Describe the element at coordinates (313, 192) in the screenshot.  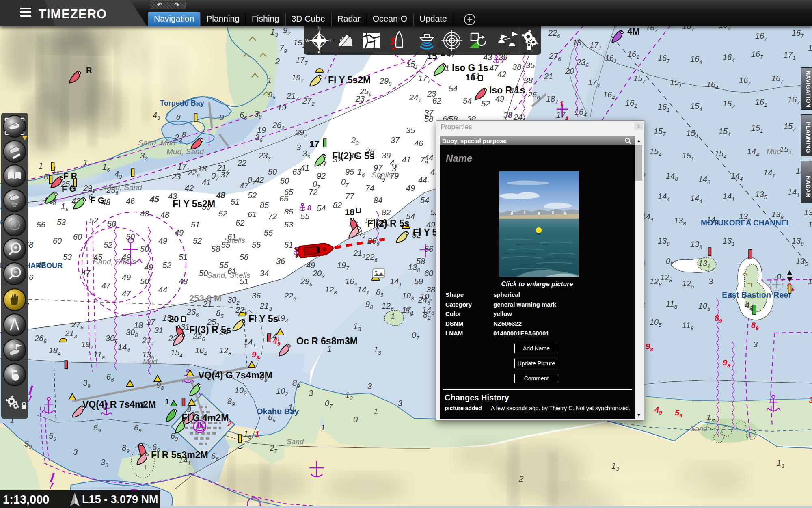
I see `svg-text: 72` at that location.